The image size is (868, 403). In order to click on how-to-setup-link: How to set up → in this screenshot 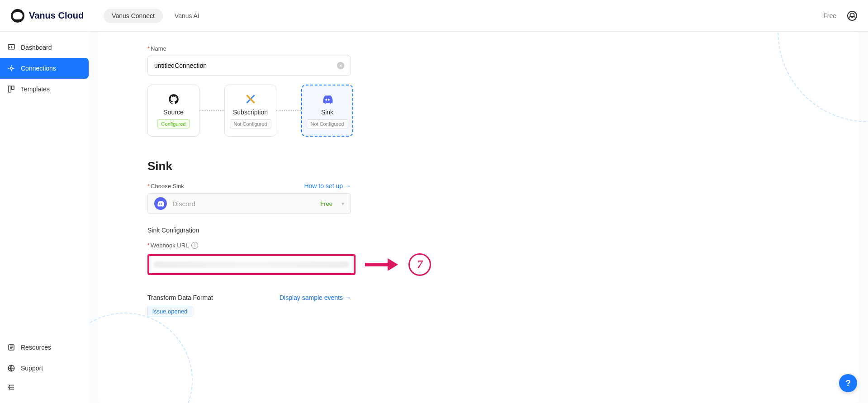, I will do `click(327, 186)`.